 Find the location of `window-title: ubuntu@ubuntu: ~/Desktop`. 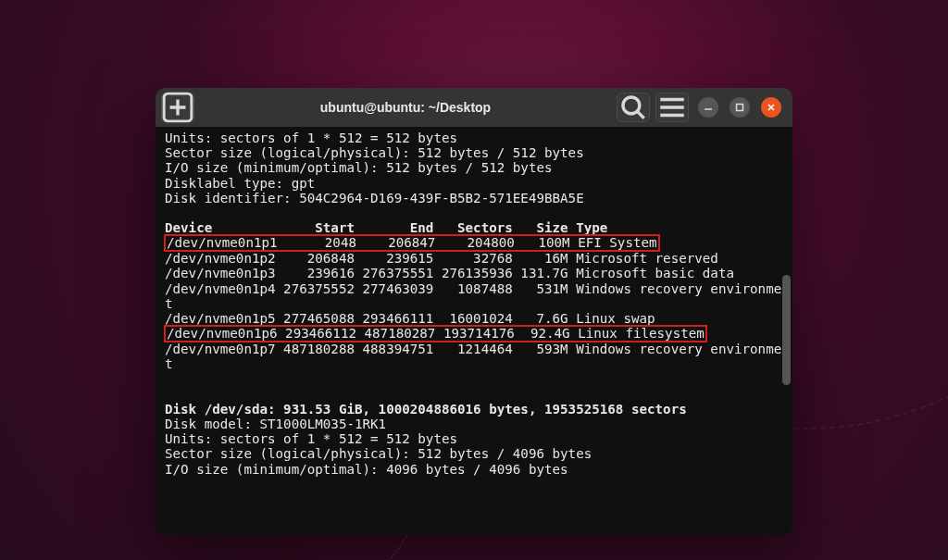

window-title: ubuntu@ubuntu: ~/Desktop is located at coordinates (405, 107).